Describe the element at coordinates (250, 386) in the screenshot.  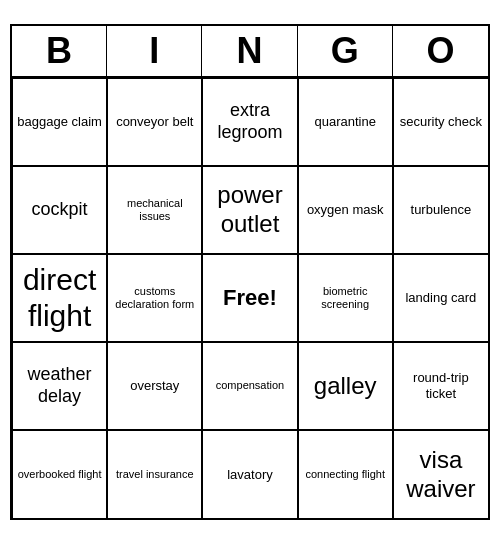
I see `bingo-cell-17: compensation` at that location.